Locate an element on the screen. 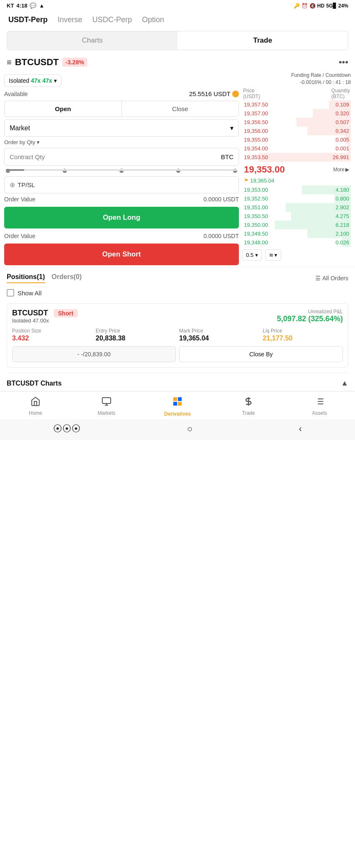 The width and height of the screenshot is (355, 868). order-by-chevron-icon: ▾ is located at coordinates (38, 142).